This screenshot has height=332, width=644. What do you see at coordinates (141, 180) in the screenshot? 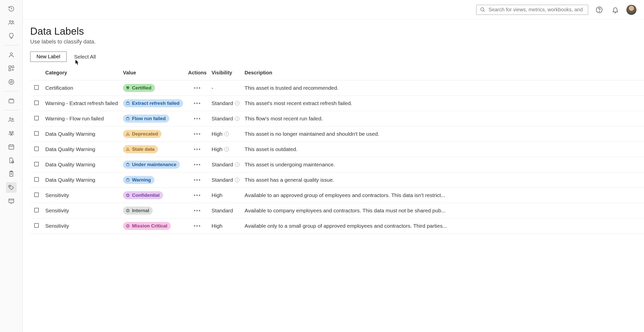
I see `pill-label: Warning` at bounding box center [141, 180].